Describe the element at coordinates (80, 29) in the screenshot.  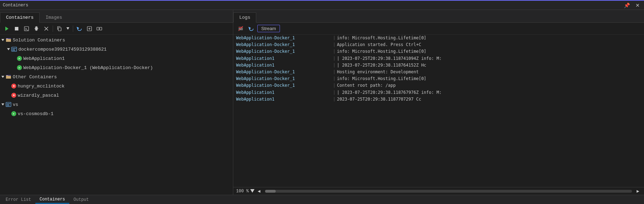
I see `refresh-button` at that location.